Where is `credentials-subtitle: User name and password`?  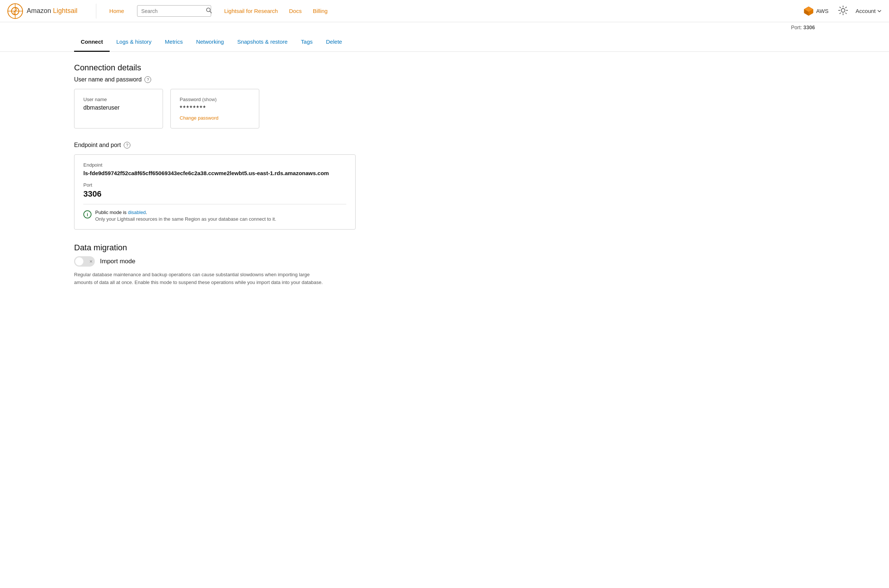
credentials-subtitle: User name and password is located at coordinates (108, 80).